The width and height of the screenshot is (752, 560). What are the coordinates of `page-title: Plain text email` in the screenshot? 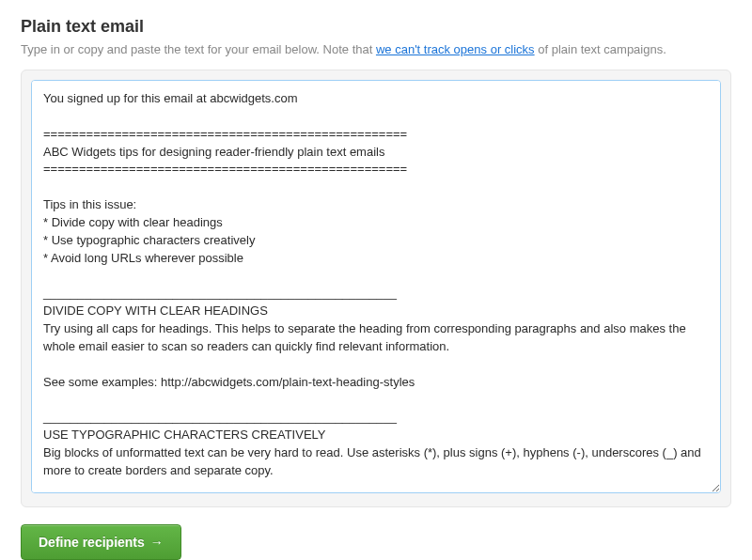 It's located at (376, 26).